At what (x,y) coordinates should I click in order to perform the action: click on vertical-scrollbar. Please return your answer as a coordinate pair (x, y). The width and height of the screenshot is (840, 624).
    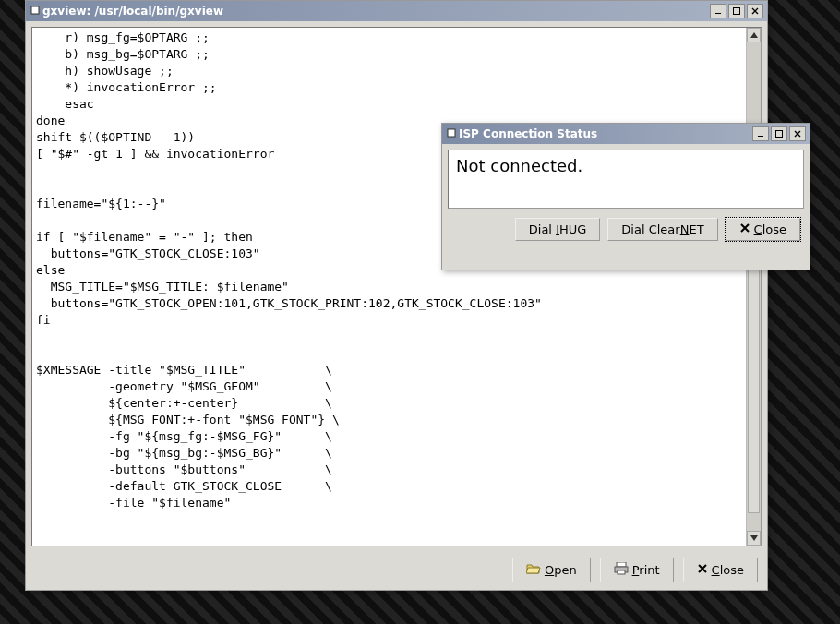
    Looking at the image, I should click on (753, 286).